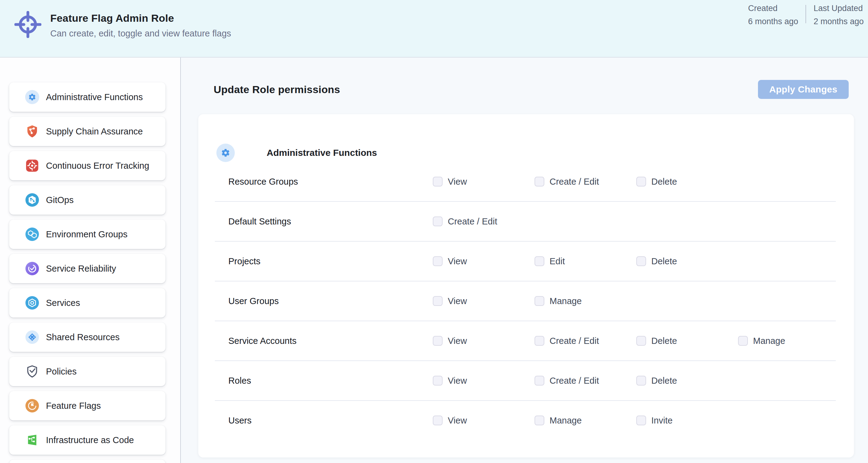  I want to click on sidebar-item-label: Environment Groups, so click(87, 234).